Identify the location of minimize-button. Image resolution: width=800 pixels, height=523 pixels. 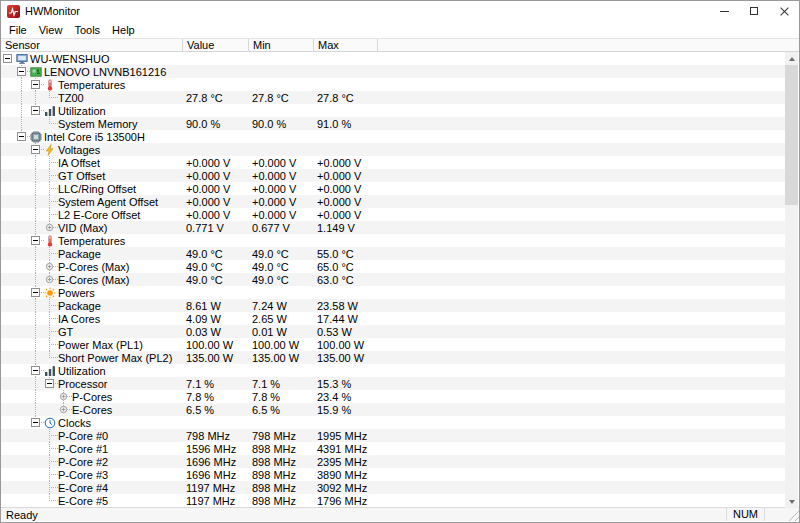
(724, 11).